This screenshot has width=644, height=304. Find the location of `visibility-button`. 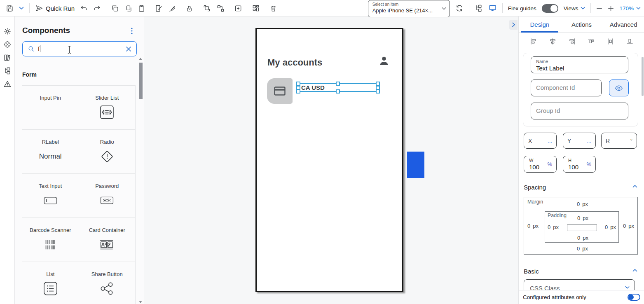

visibility-button is located at coordinates (619, 88).